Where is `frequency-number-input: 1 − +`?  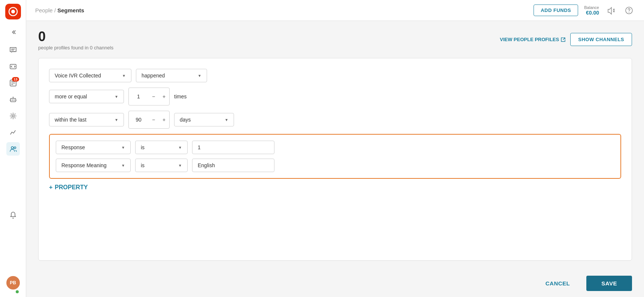 frequency-number-input: 1 − + is located at coordinates (149, 97).